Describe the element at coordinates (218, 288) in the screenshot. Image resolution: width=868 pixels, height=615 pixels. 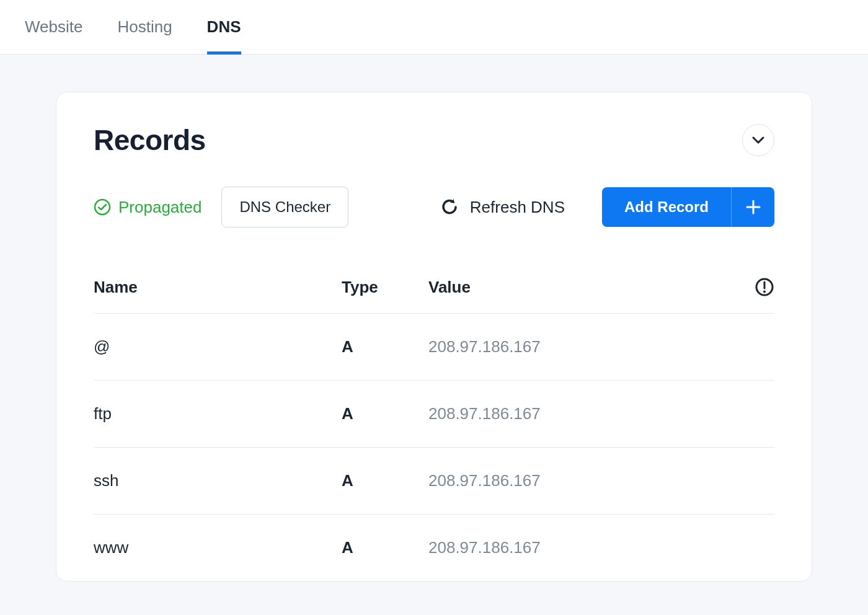
I see `column-header-name: Name` at that location.